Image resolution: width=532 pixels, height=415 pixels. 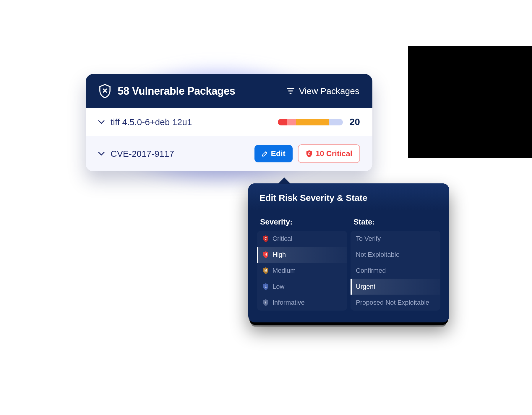 What do you see at coordinates (229, 122) in the screenshot?
I see `vulnerable-packages-card: 58 Vulnerable Packages View Packages tif…` at bounding box center [229, 122].